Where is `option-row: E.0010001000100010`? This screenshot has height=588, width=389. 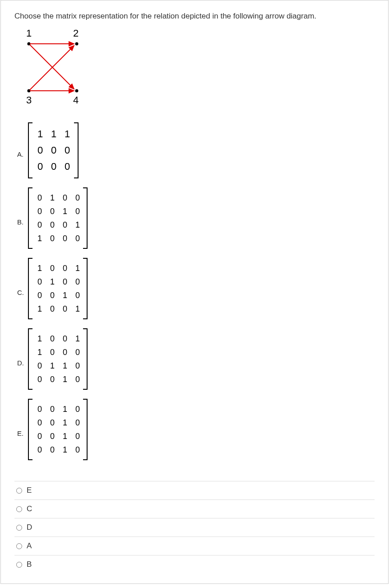 option-row: E.0010001000100010 is located at coordinates (196, 433).